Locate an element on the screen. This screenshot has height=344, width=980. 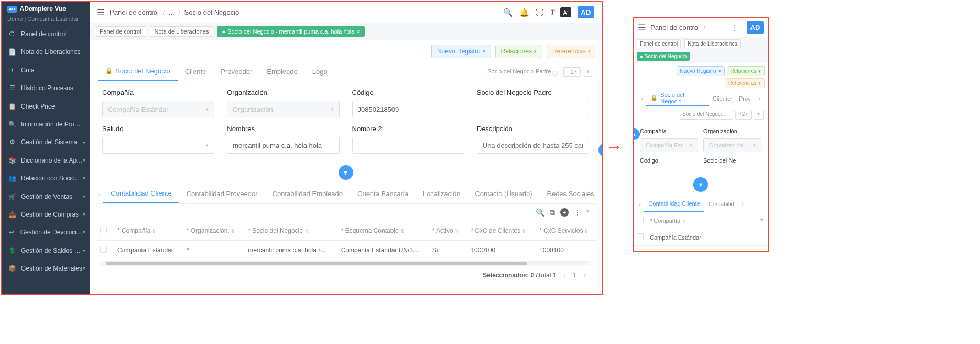
sidebar-item-10: 📥Gestión de Compras▾ is located at coordinates (46, 214).